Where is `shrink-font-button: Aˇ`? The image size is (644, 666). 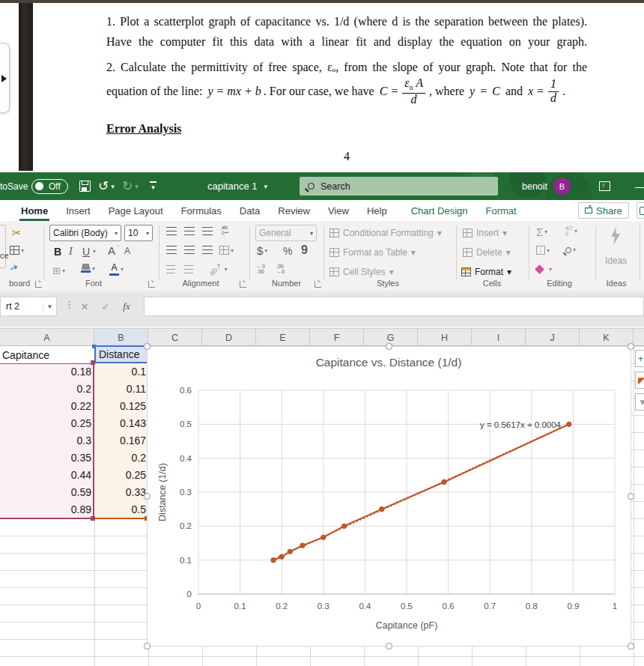
shrink-font-button: Aˇ is located at coordinates (129, 251).